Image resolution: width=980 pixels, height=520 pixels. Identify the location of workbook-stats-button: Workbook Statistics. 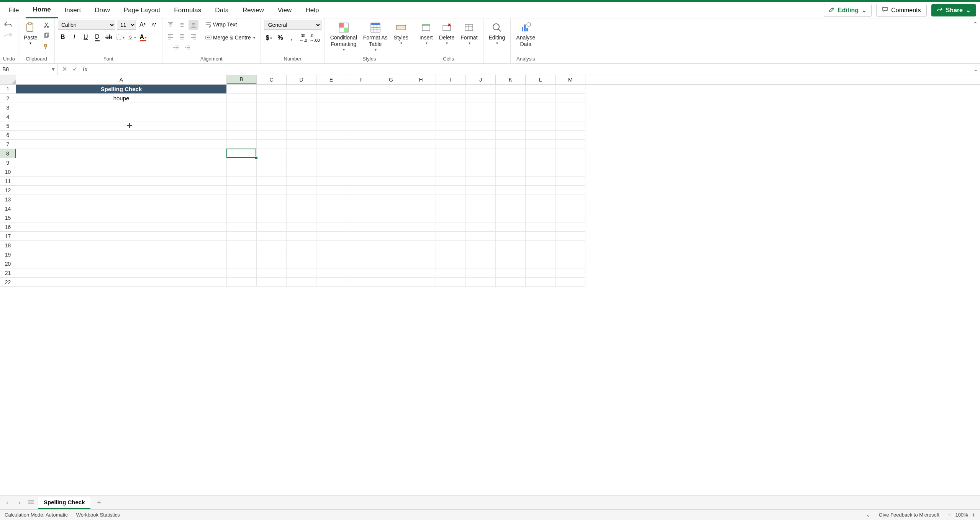
(98, 515).